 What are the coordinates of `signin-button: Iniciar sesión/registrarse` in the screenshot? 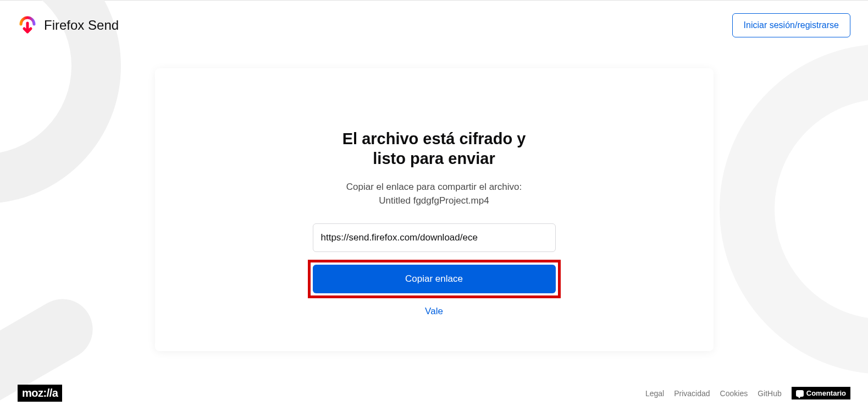 It's located at (792, 25).